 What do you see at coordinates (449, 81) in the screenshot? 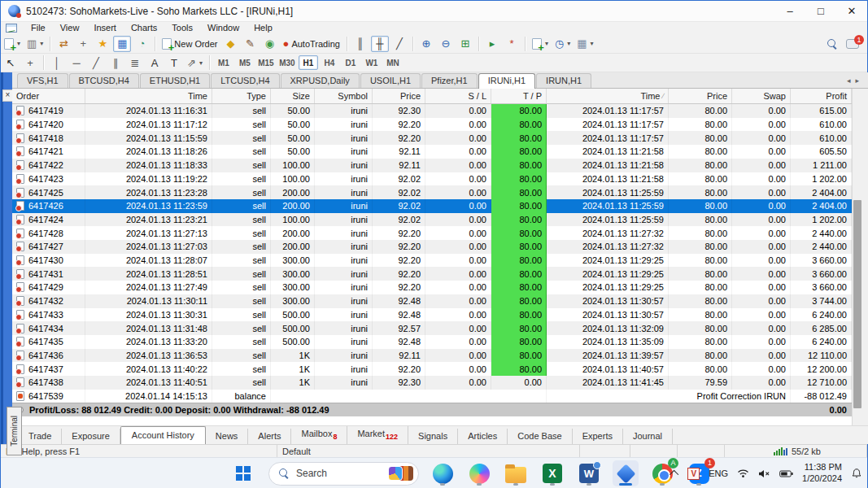
I see `chart-tab-pfizer-h1: Pfizer,H1` at bounding box center [449, 81].